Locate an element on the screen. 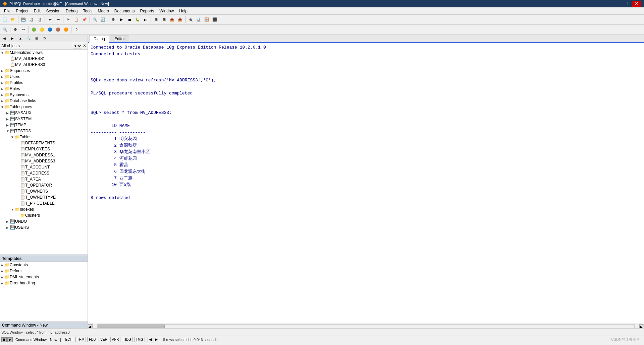 The image size is (644, 345). tb2-help-btn: ? is located at coordinates (76, 30).